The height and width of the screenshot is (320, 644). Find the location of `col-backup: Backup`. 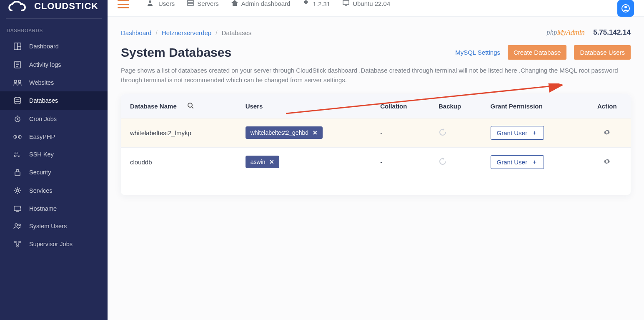

col-backup: Backup is located at coordinates (459, 106).